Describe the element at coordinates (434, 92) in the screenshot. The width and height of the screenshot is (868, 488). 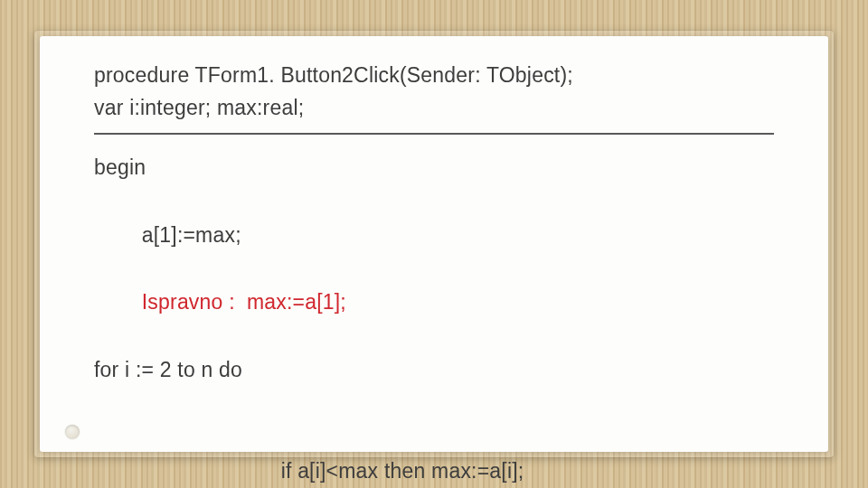
I see `header-block: procedure TForm1. Button2Click(Sender: T…` at that location.